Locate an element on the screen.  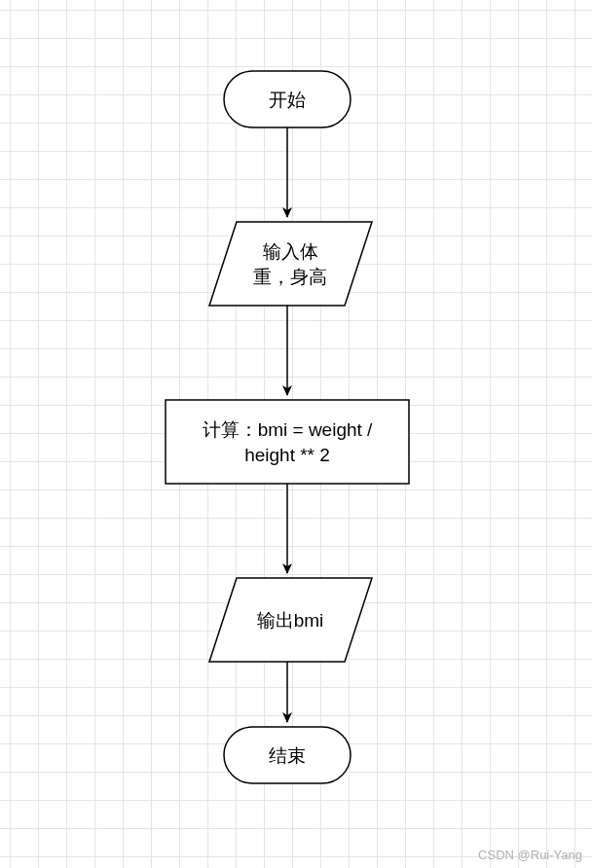
process-label-line2: height ** 2 is located at coordinates (287, 455).